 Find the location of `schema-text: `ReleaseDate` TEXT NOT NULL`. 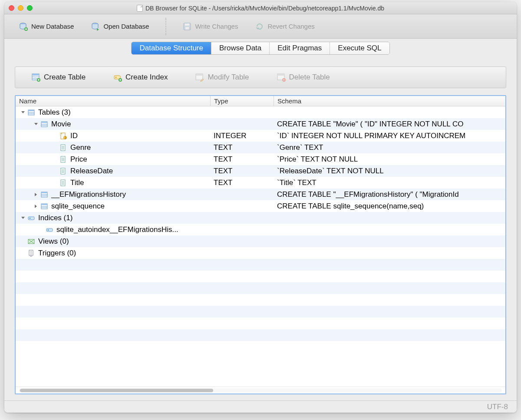

schema-text: `ReleaseDate` TEXT NOT NULL is located at coordinates (389, 171).